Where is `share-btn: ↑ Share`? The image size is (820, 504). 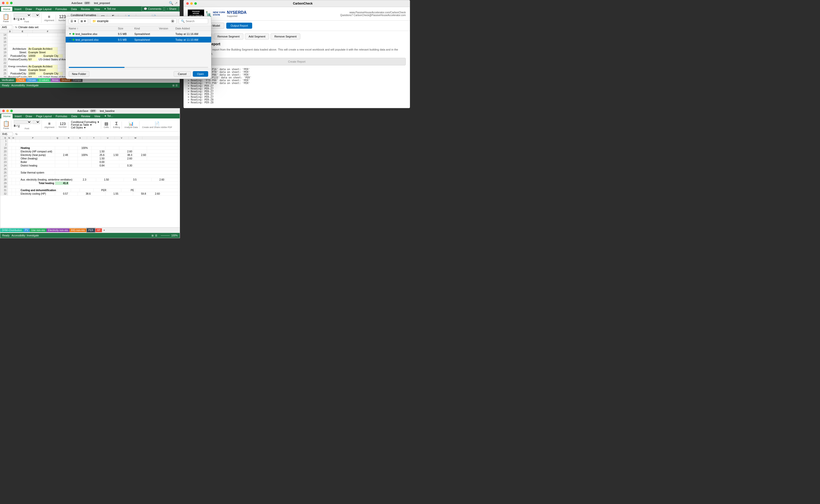 share-btn: ↑ Share is located at coordinates (171, 9).